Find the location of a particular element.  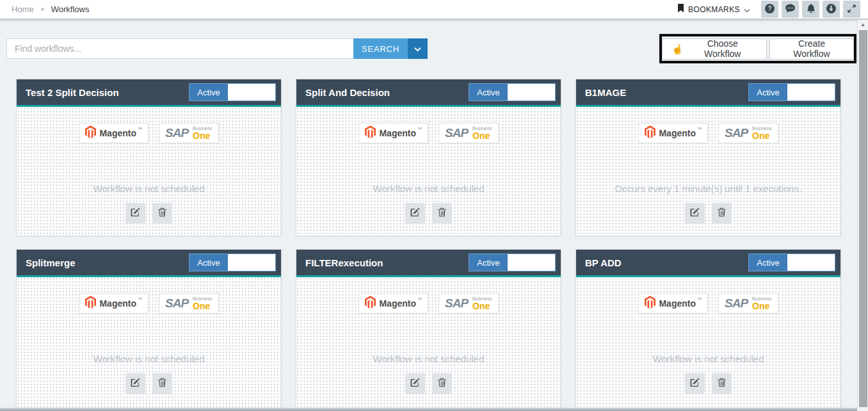

workflow-card: Split And Decision Active Magento ™ SAP is located at coordinates (429, 157).